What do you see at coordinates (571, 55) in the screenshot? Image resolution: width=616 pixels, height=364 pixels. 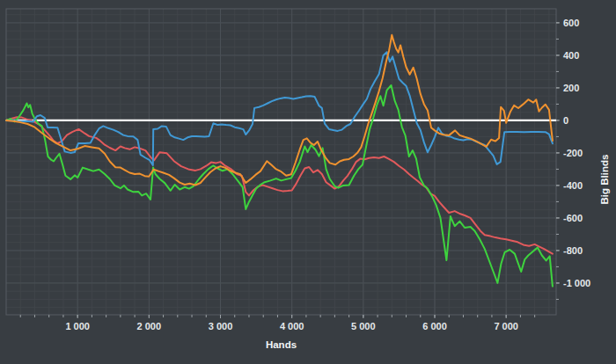 I see `y-tick-label: 400` at bounding box center [571, 55].